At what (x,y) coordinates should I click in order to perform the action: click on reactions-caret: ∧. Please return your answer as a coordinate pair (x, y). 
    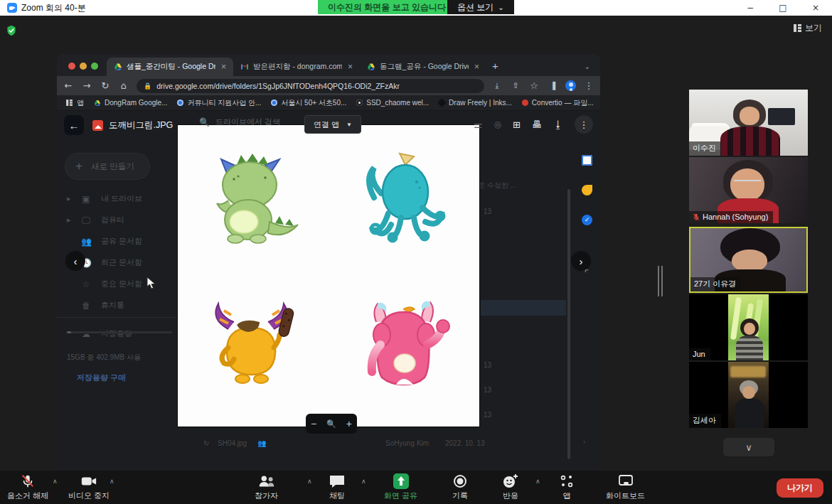
    Looking at the image, I should click on (538, 481).